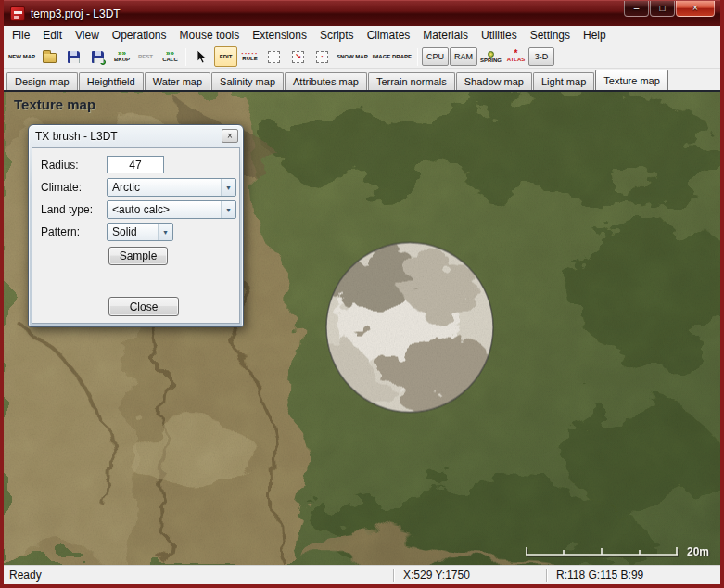 This screenshot has height=588, width=724. I want to click on pattern-label: Pattern:, so click(60, 232).